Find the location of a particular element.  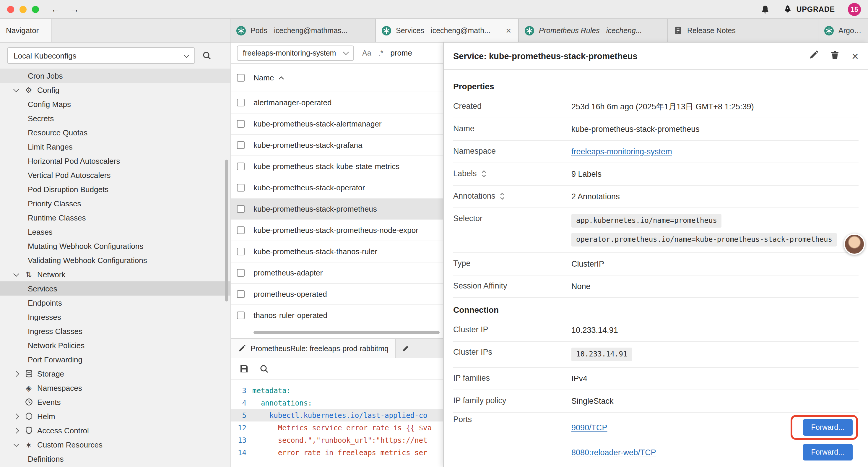

table-row: prometheus-operated is located at coordinates (337, 295).